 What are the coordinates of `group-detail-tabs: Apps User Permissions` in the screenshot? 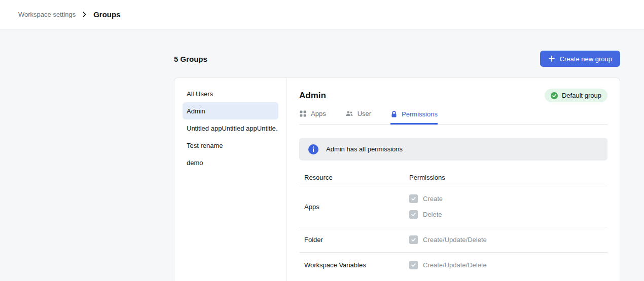 It's located at (453, 117).